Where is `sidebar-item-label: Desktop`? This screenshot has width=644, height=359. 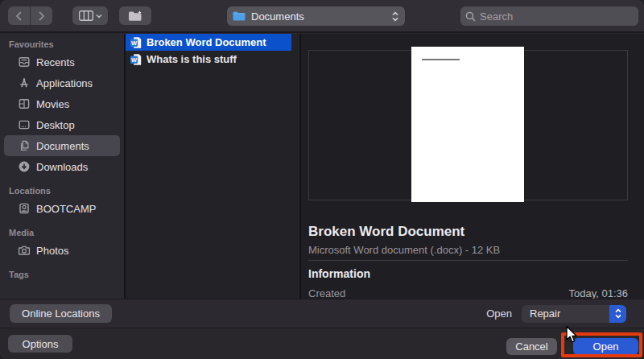
sidebar-item-label: Desktop is located at coordinates (56, 126).